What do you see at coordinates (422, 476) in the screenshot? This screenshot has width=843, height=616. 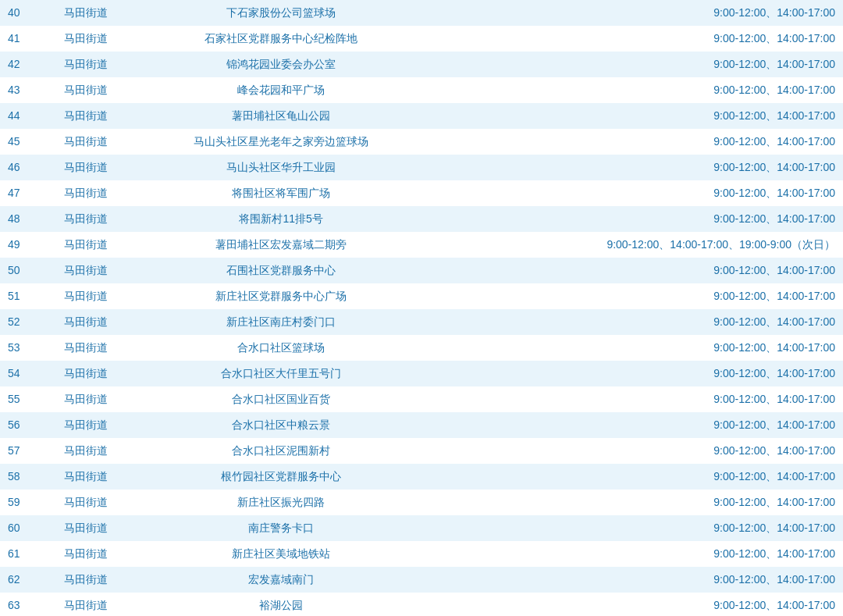 I see `table-row: 58 马田街道 根竹园社区党群服务中心 9:00-12:00、14:00-17:…` at bounding box center [422, 476].